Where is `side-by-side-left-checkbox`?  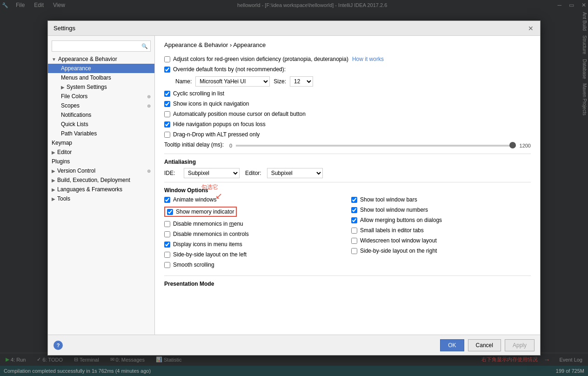
side-by-side-left-checkbox is located at coordinates (167, 255).